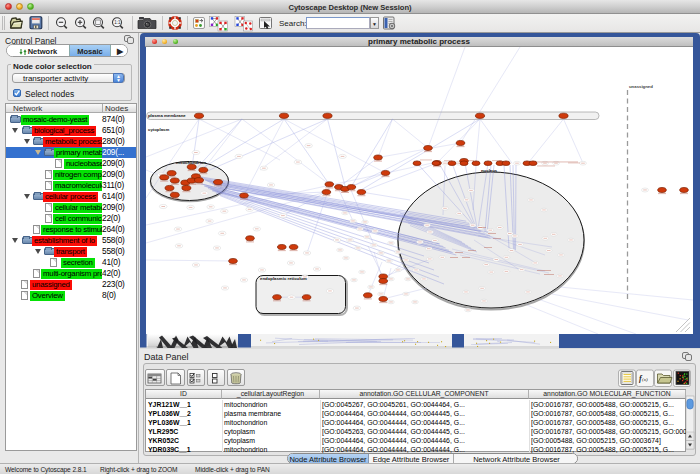 Image resolution: width=700 pixels, height=474 pixels. I want to click on svg-text: mitochondrion, so click(191, 162).